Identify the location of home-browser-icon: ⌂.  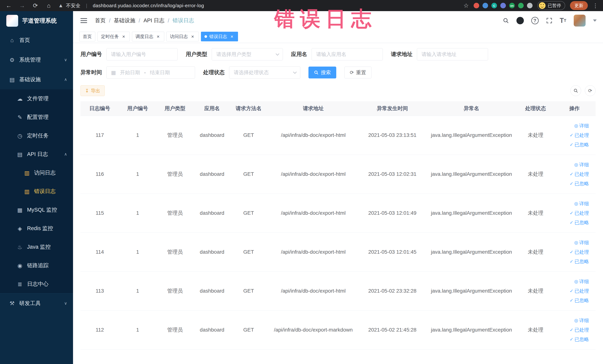
(49, 6).